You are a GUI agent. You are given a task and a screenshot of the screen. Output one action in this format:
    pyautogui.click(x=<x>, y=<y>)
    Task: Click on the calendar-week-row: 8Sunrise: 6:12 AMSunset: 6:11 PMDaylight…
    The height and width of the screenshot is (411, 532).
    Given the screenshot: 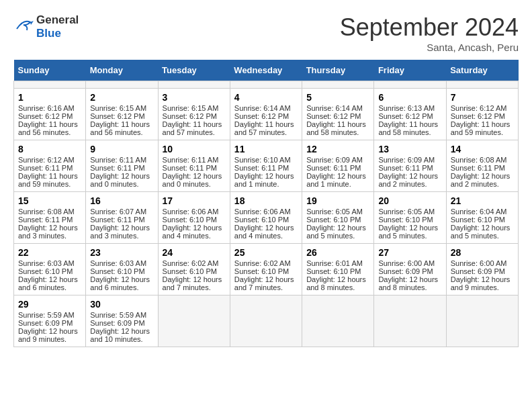 What is the action you would take?
    pyautogui.click(x=266, y=167)
    